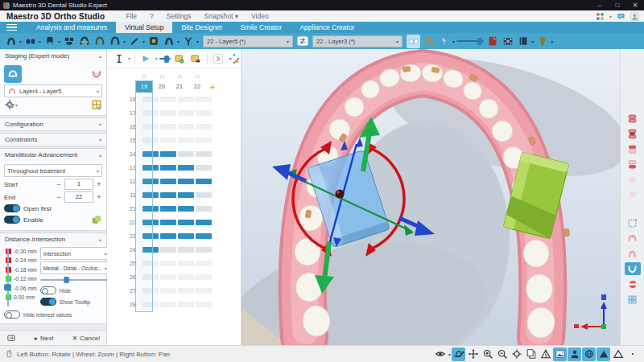 The image size is (644, 362). Describe the element at coordinates (12, 220) in the screenshot. I see `enable-toggle` at that location.